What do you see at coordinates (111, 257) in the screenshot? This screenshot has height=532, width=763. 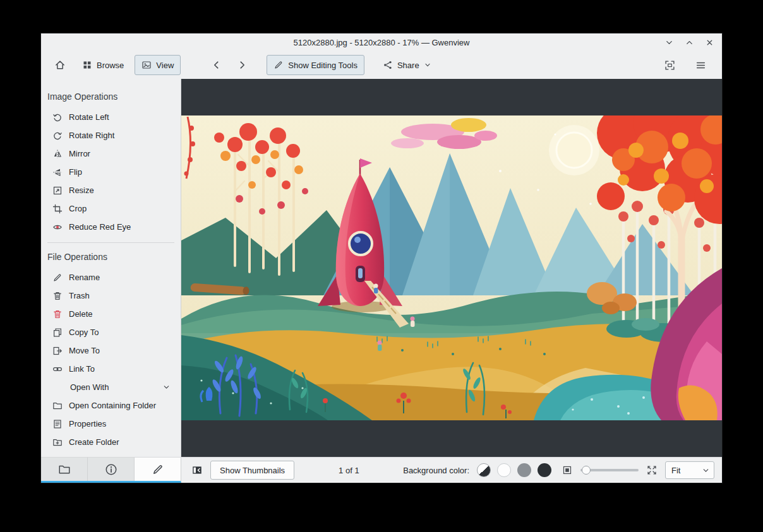 I see `file-operations-title: File Operations` at bounding box center [111, 257].